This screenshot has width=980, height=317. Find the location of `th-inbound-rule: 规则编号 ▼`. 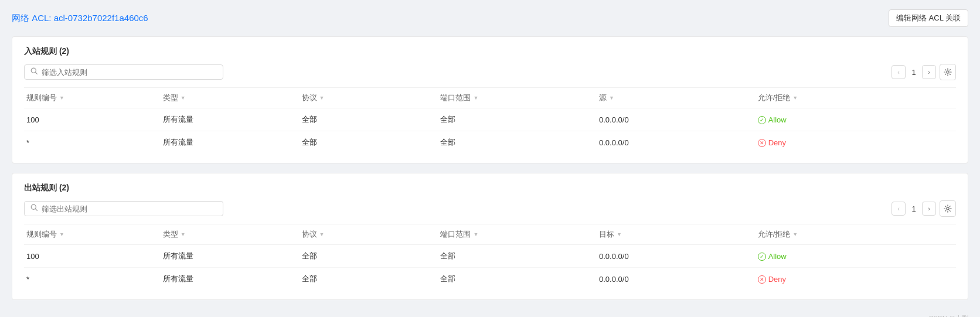

th-inbound-rule: 规则编号 ▼ is located at coordinates (94, 98).